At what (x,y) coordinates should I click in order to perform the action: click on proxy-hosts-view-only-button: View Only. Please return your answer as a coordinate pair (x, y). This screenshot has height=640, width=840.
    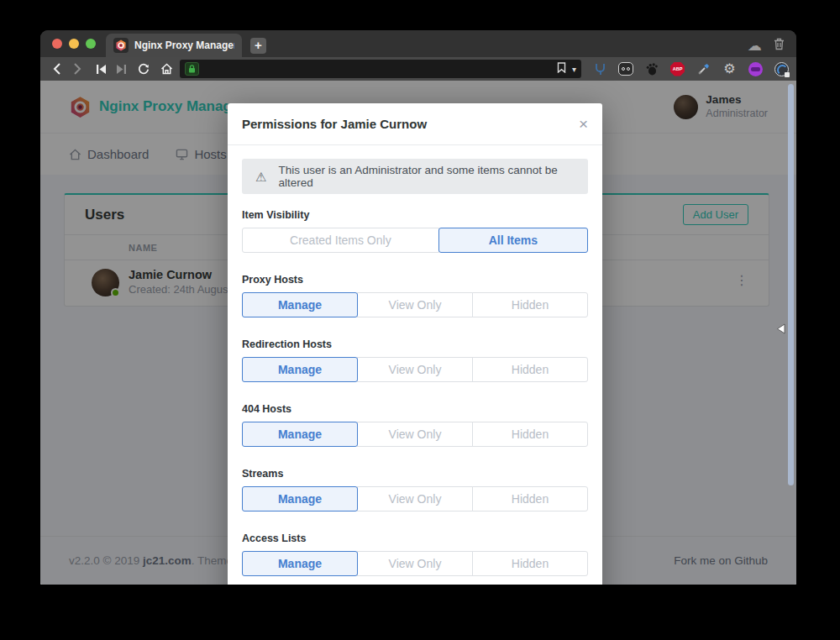
    Looking at the image, I should click on (415, 305).